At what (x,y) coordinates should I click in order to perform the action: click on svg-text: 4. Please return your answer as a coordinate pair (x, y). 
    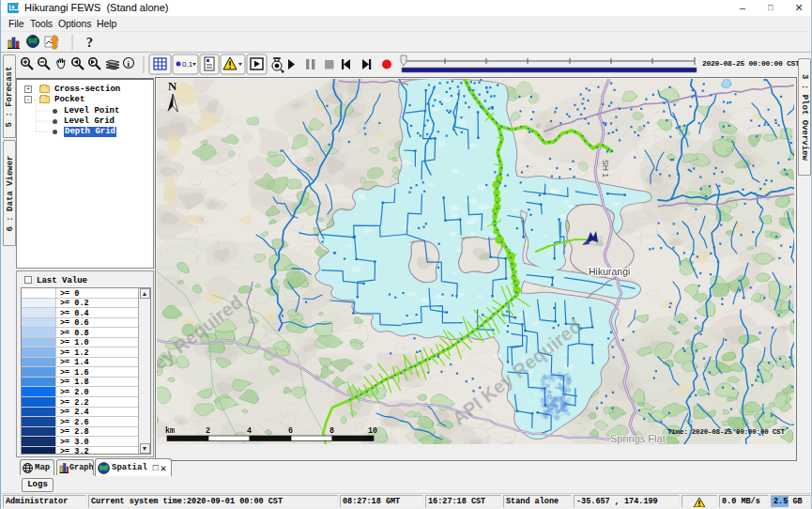
    Looking at the image, I should click on (250, 431).